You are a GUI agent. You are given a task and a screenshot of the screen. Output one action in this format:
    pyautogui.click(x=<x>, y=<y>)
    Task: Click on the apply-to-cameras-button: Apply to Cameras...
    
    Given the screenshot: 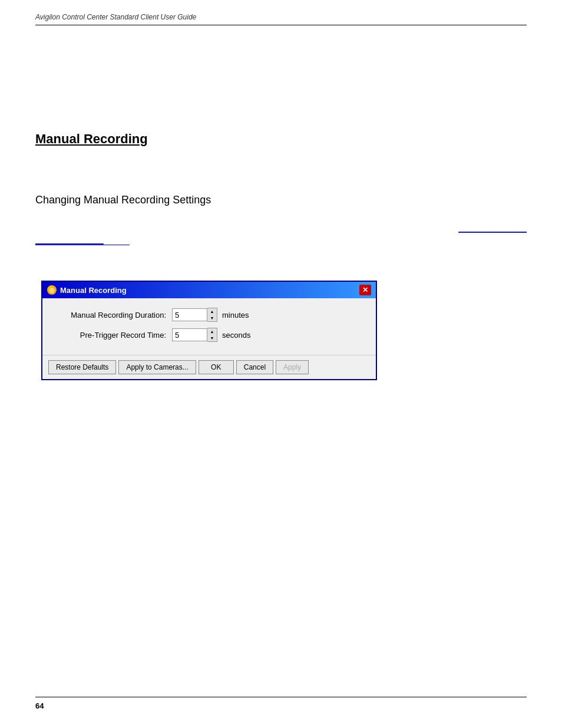 What is the action you would take?
    pyautogui.click(x=157, y=367)
    